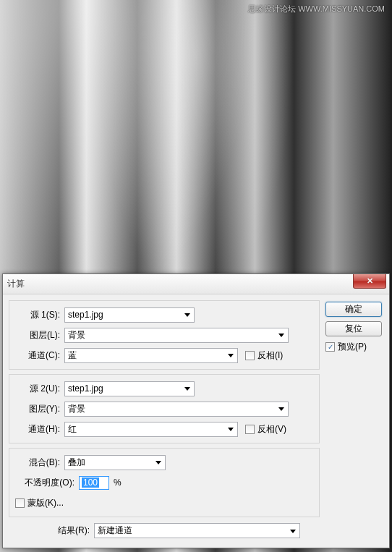  Describe the element at coordinates (115, 463) in the screenshot. I see `blend-mode-select: 叠加` at that location.